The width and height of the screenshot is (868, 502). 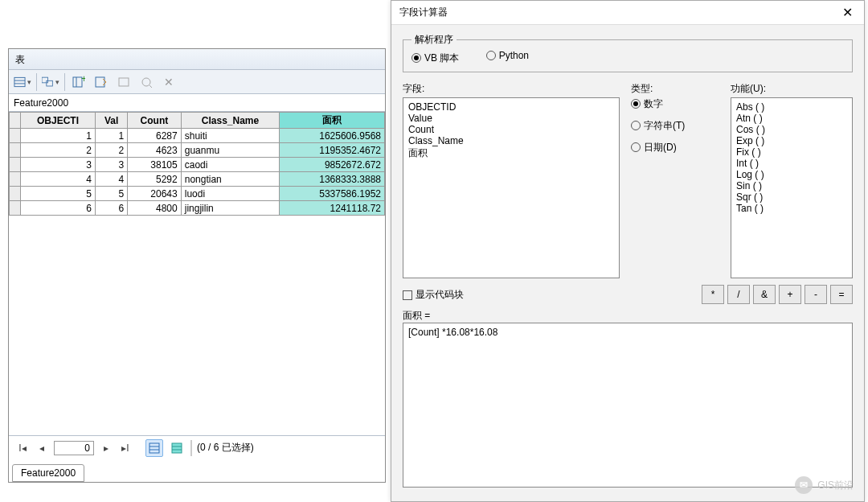 What do you see at coordinates (74, 448) in the screenshot?
I see `nav-current-input` at bounding box center [74, 448].